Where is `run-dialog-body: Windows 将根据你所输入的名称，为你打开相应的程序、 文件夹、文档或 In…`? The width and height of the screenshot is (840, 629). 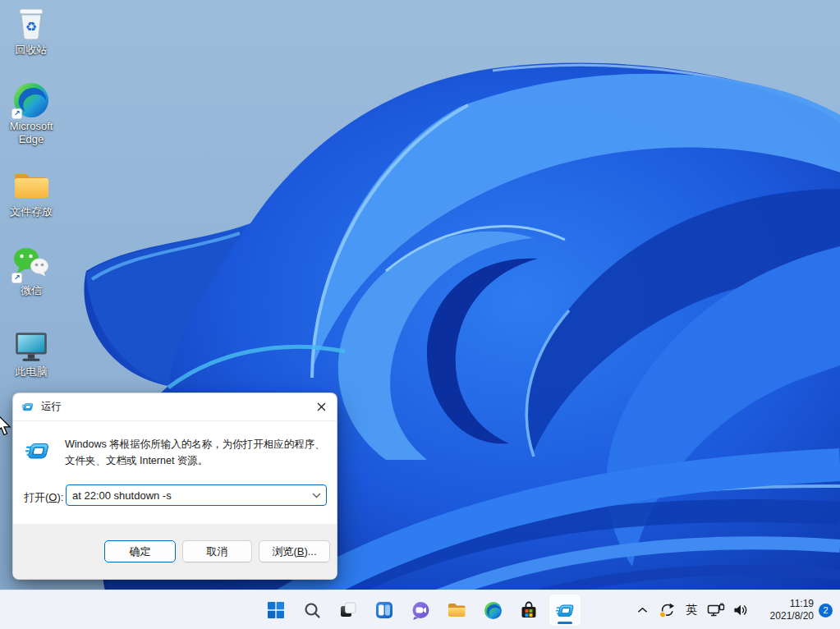
run-dialog-body: Windows 将根据你所输入的名称，为你打开相应的程序、 文件夹、文档或 In… is located at coordinates (175, 473).